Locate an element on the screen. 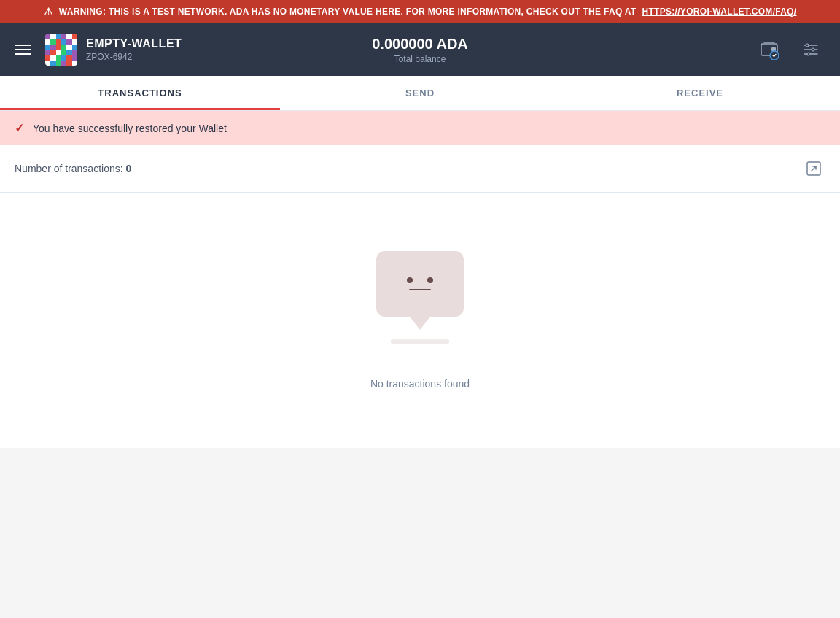 This screenshot has height=618, width=840. face-eye-right is located at coordinates (430, 280).